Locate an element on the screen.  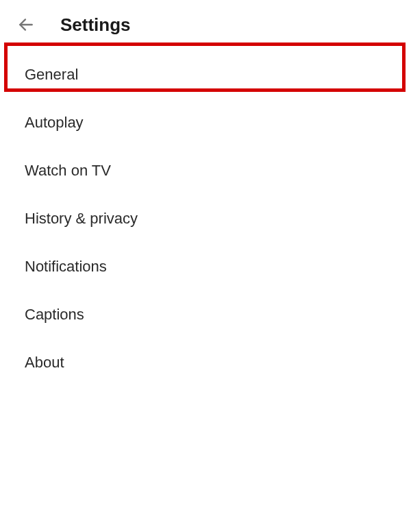
list-item-history-privacy: History & privacy is located at coordinates (206, 219).